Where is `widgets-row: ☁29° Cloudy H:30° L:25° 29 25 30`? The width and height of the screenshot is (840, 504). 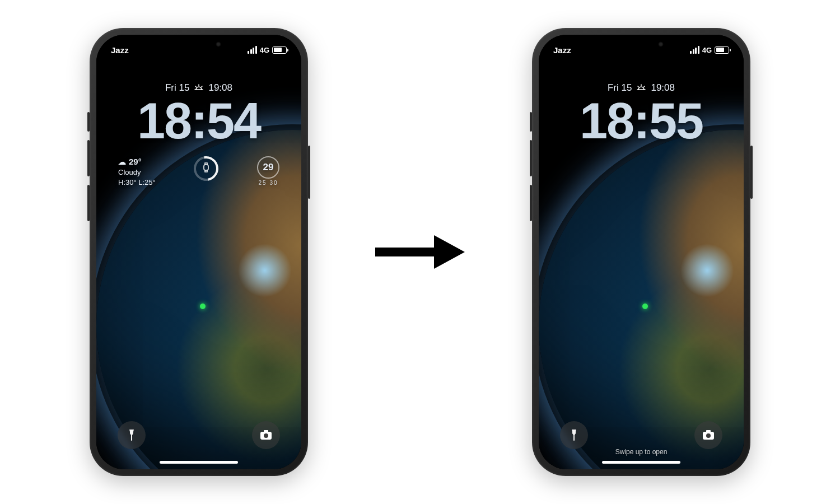
widgets-row: ☁29° Cloudy H:30° L:25° 29 25 30 is located at coordinates (199, 171).